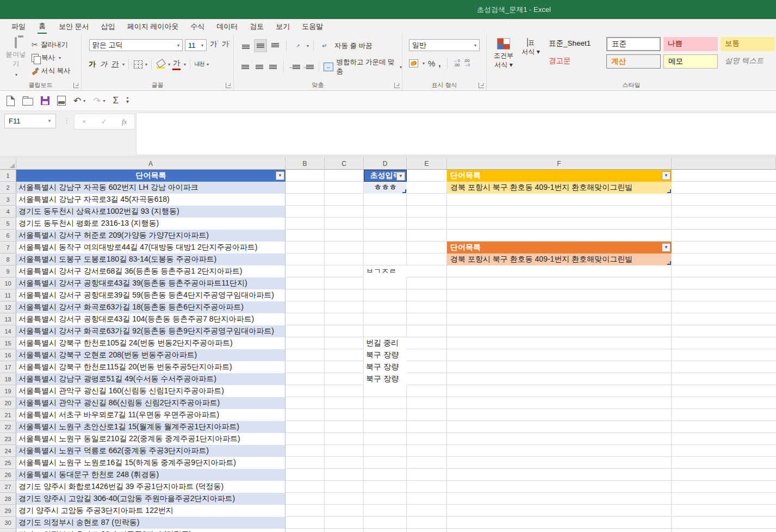  Describe the element at coordinates (666, 176) in the screenshot. I see `f1-filter-button: ▼` at that location.